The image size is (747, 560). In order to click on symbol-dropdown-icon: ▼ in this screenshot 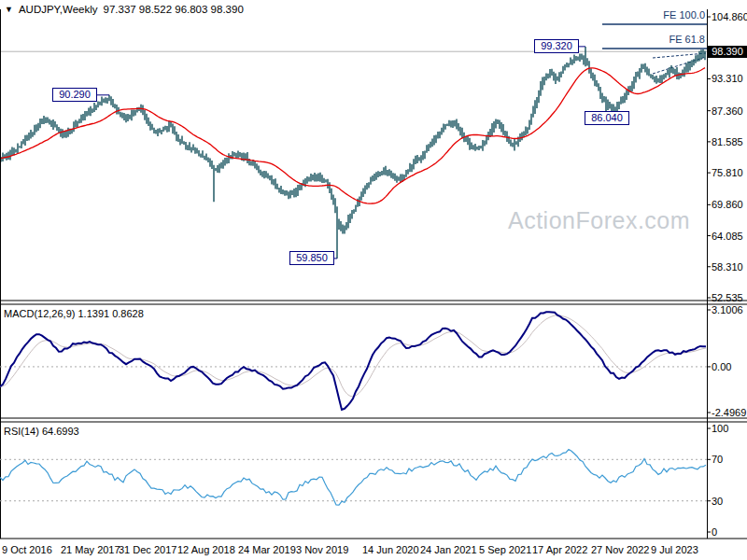, I will do `click(9, 9)`.